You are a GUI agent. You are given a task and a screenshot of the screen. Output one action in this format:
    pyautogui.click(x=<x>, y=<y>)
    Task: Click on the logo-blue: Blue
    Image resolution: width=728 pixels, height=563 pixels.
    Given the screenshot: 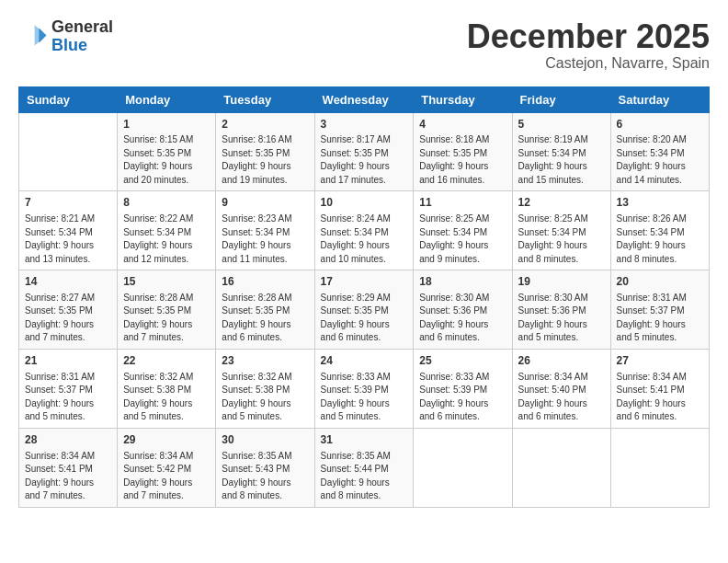 What is the action you would take?
    pyautogui.click(x=83, y=46)
    